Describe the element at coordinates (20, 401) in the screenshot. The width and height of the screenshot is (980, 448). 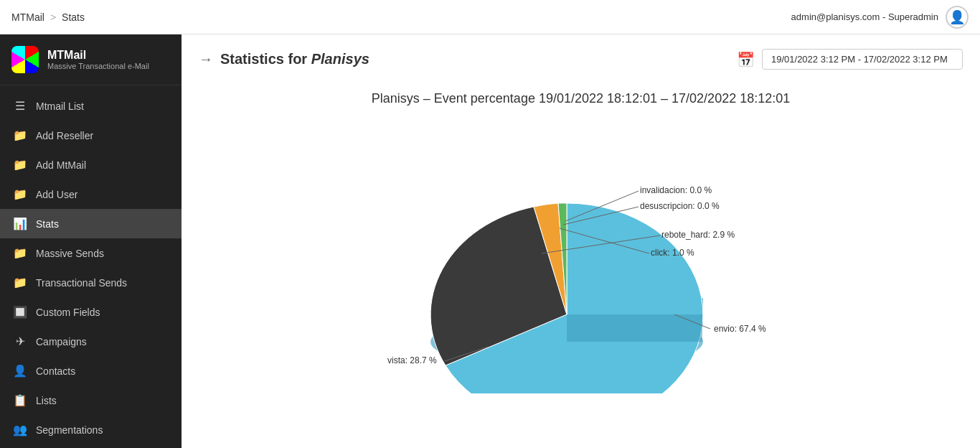
I see `nav-icon-lists: 📋` at that location.